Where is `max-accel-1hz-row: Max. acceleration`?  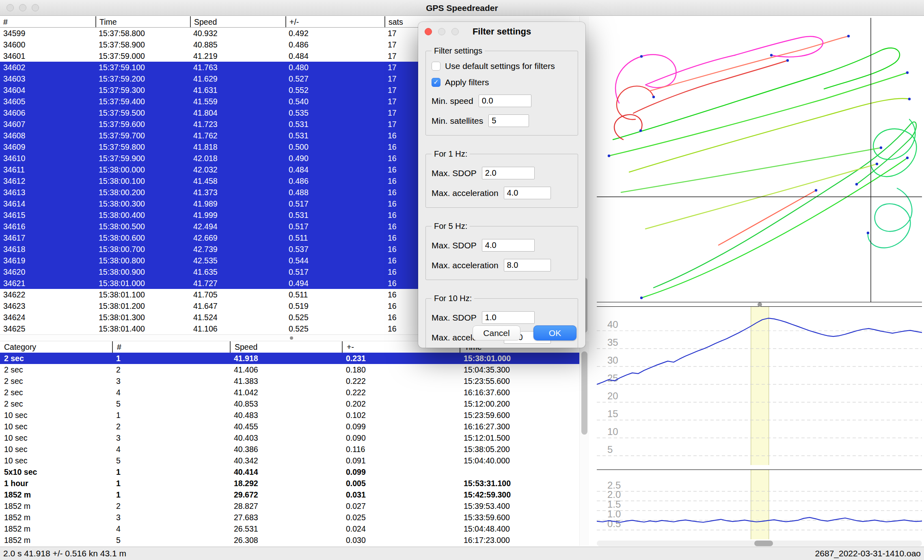 max-accel-1hz-row: Max. acceleration is located at coordinates (502, 193).